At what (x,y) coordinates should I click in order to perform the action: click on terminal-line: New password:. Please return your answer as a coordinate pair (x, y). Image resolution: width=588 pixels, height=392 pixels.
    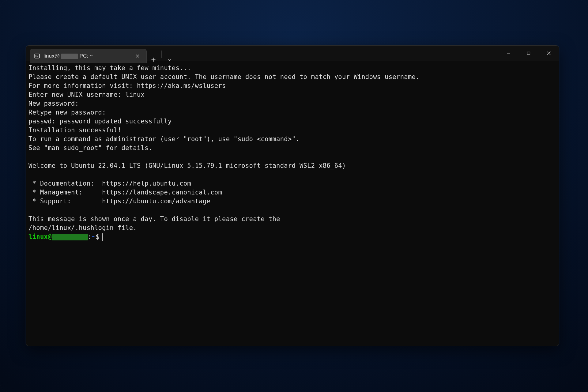
    Looking at the image, I should click on (292, 104).